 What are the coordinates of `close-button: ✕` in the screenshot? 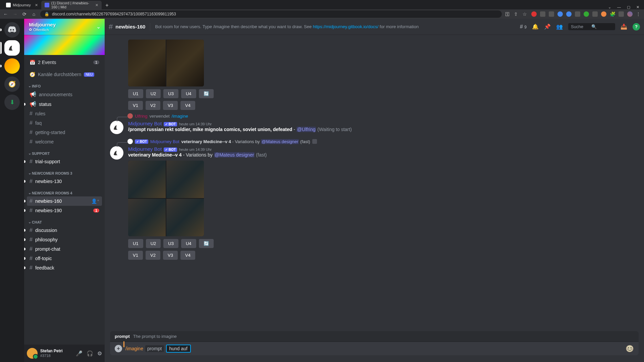 It's located at (638, 7).